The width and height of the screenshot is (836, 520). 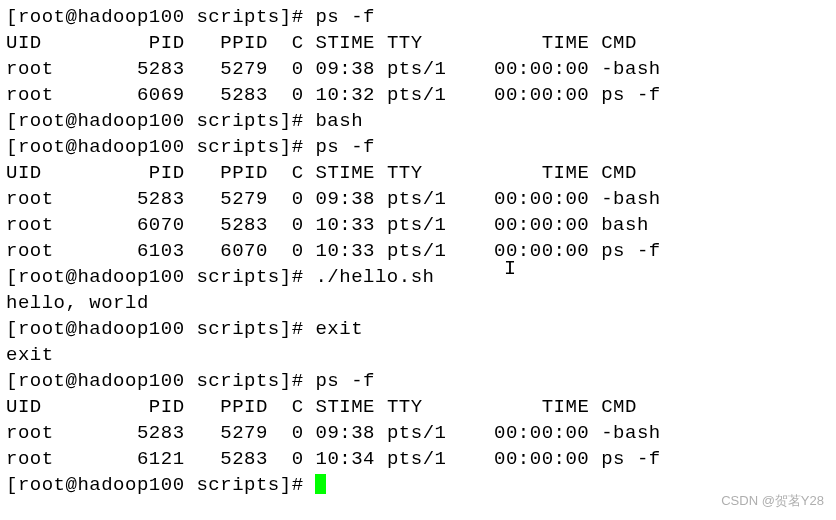 I want to click on prompt-line: [root@hadoop100 scripts]#, so click(x=166, y=485).